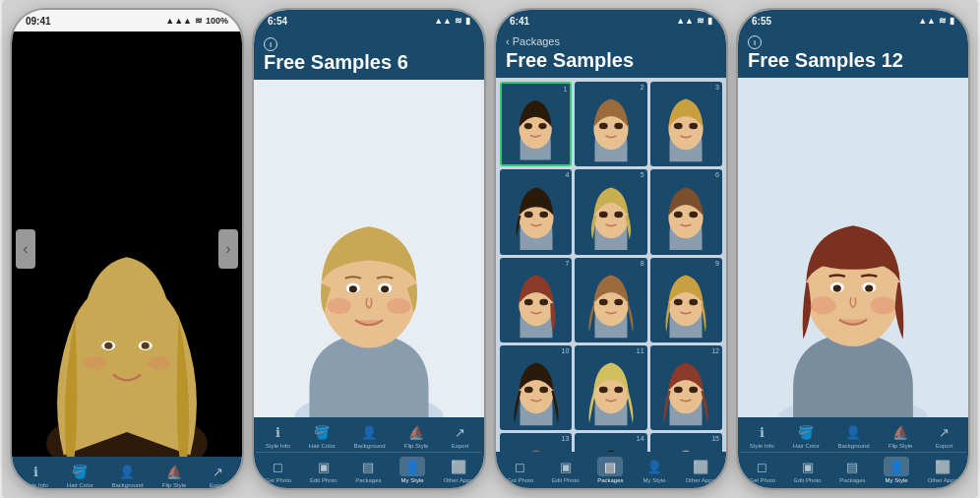  Describe the element at coordinates (807, 435) in the screenshot. I see `hair-color-btn-s4: 🪣 Hair Color` at that location.